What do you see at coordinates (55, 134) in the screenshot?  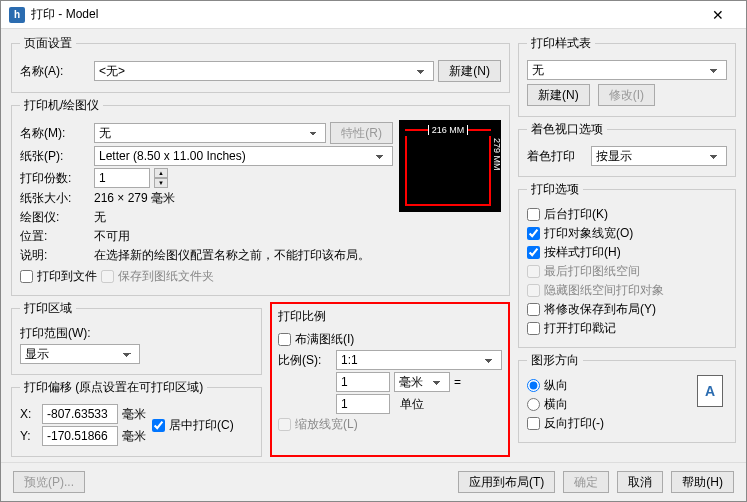 I see `printer-name-label: 名称(M):` at bounding box center [55, 134].